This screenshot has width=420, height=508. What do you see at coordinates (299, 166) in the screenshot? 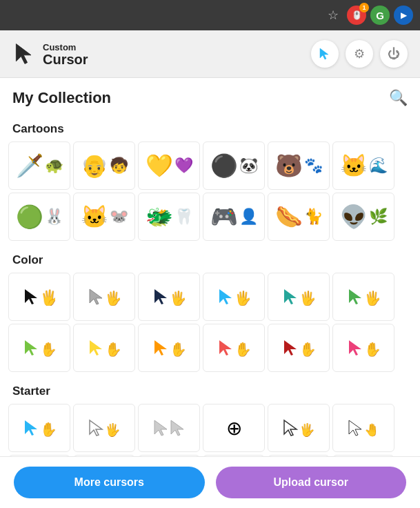
I see `list-item: 🐻🐾` at bounding box center [299, 166].